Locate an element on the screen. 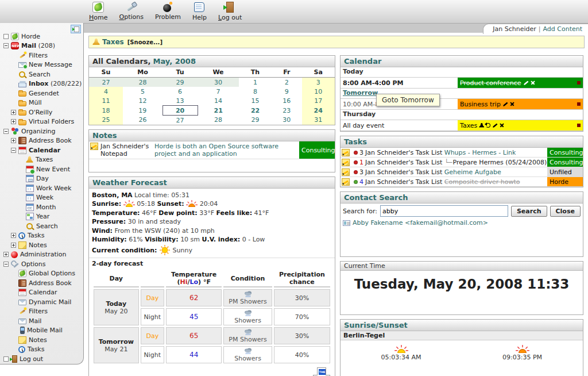  minical-day: 13 is located at coordinates (180, 101).